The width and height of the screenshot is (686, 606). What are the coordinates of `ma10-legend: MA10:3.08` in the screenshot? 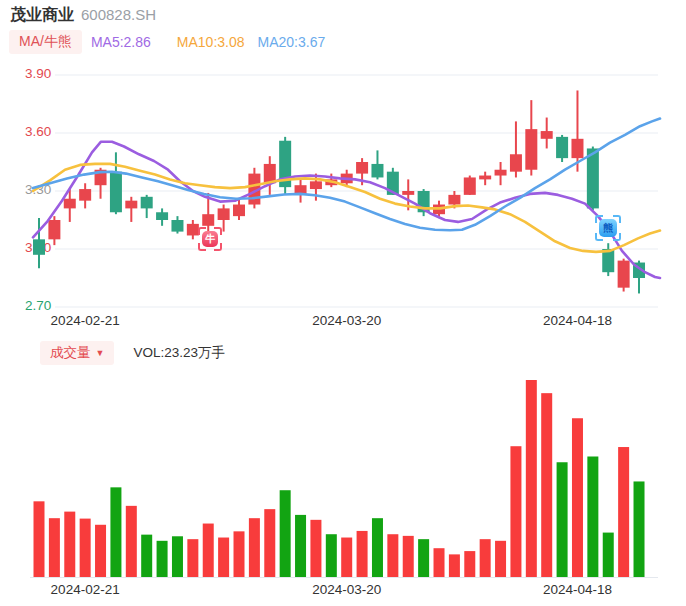 It's located at (211, 42).